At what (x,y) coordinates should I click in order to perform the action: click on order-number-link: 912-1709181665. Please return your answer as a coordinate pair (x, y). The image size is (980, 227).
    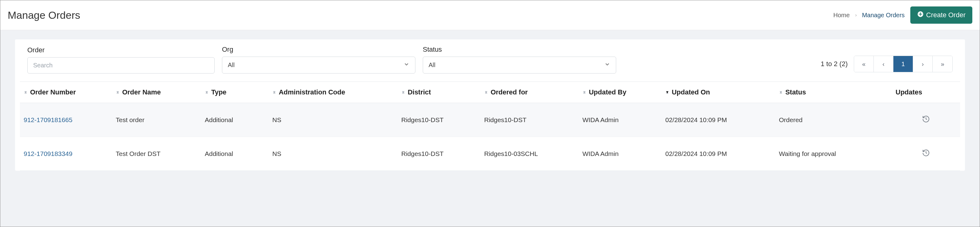
    Looking at the image, I should click on (48, 120).